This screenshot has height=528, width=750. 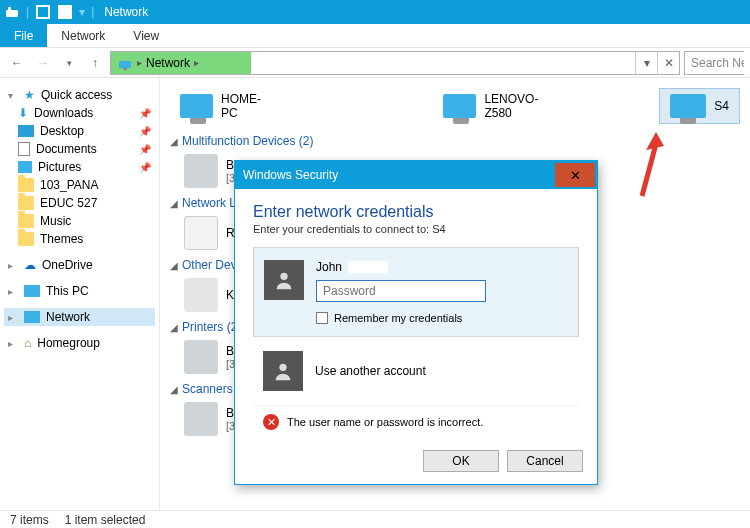 I want to click on close-button: ✕, so click(x=575, y=175).